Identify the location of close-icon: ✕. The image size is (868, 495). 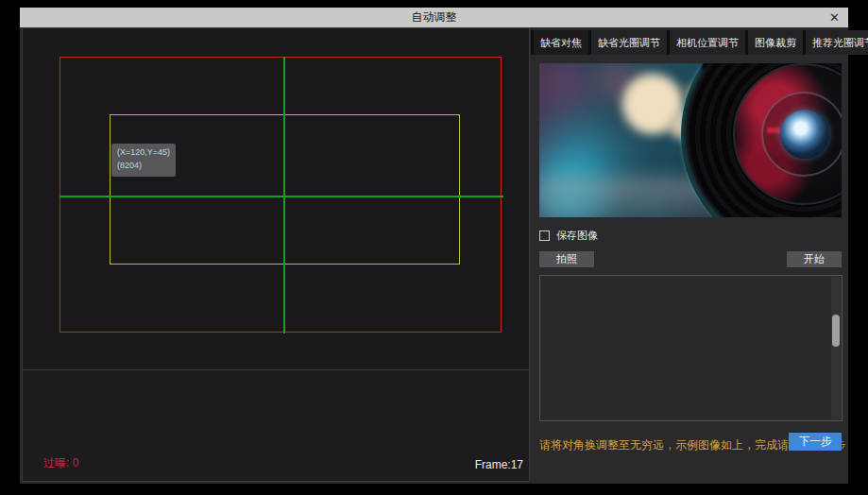
(835, 17).